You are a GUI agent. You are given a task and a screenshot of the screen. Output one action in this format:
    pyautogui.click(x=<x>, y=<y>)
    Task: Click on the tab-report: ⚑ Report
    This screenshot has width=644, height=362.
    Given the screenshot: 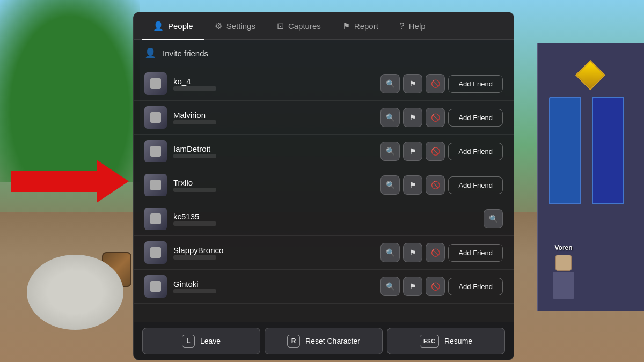 What is the action you would take?
    pyautogui.click(x=361, y=26)
    